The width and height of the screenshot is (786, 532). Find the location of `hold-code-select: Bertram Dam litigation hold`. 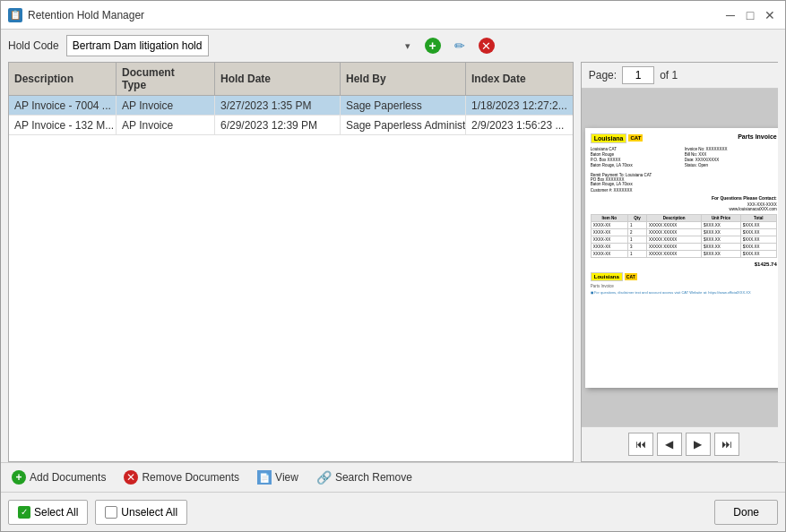

hold-code-select: Bertram Dam litigation hold is located at coordinates (138, 46).